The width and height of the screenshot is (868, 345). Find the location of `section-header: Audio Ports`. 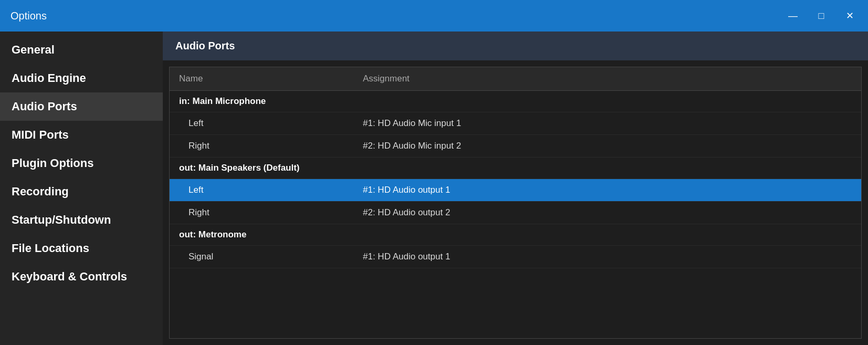

section-header: Audio Ports is located at coordinates (516, 46).